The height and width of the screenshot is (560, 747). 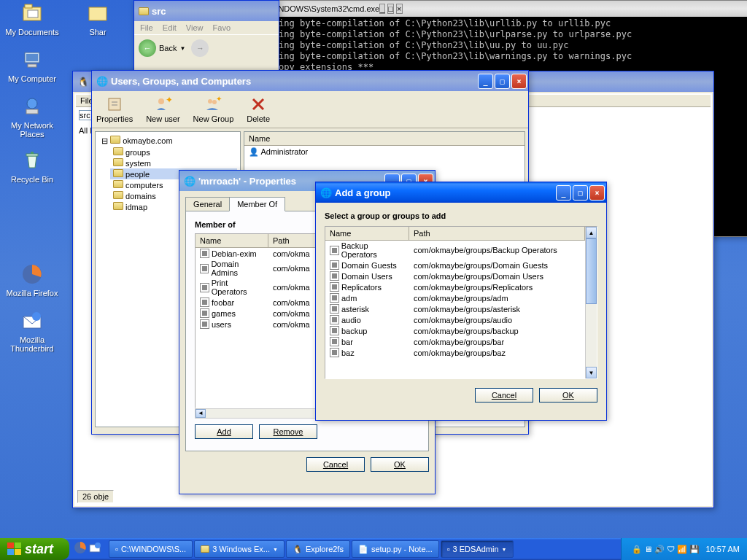 What do you see at coordinates (32, 280) in the screenshot?
I see `desktop-icon-firefox: Mozilla Firefox` at bounding box center [32, 280].